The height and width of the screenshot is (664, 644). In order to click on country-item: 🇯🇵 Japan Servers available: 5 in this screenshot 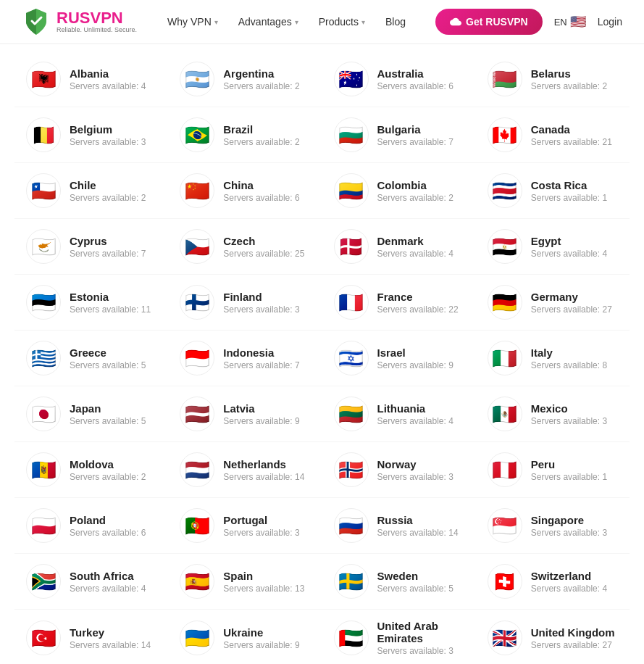, I will do `click(91, 415)`.